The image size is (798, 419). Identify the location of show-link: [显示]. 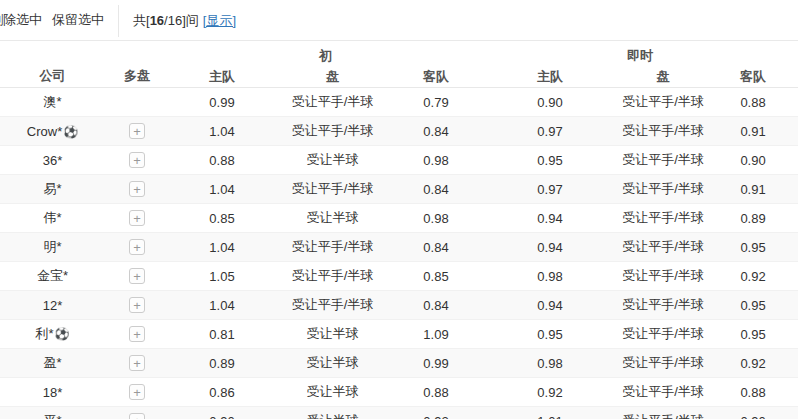
(220, 20).